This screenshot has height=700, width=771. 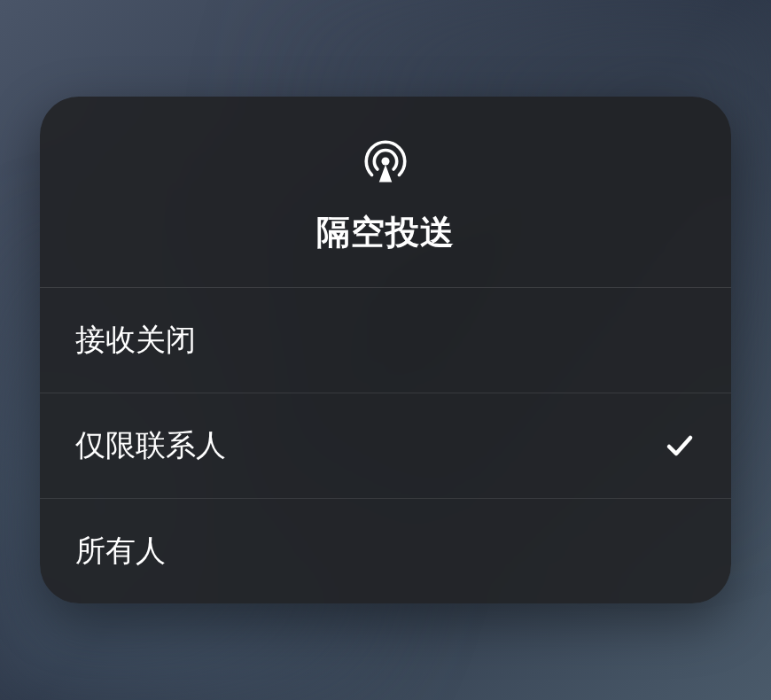 I want to click on checkmark-icon, so click(x=680, y=446).